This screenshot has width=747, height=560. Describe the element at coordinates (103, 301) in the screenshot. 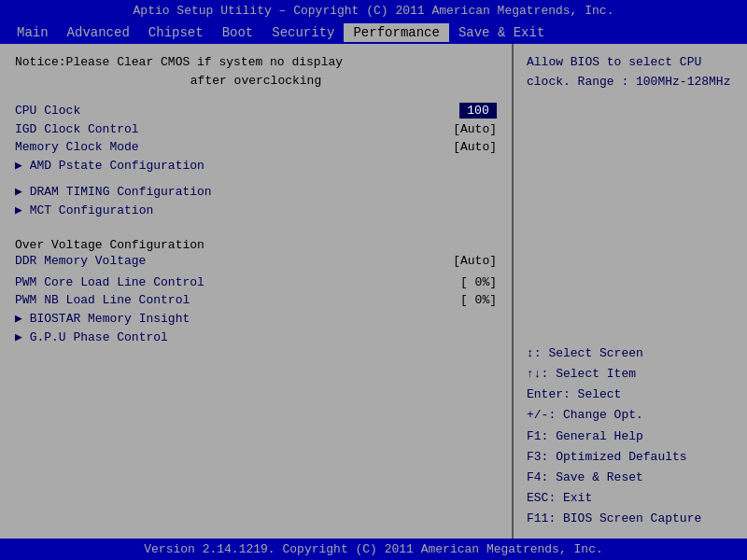

I see `pwm-nb-label: PWM NB Load Line Control` at that location.